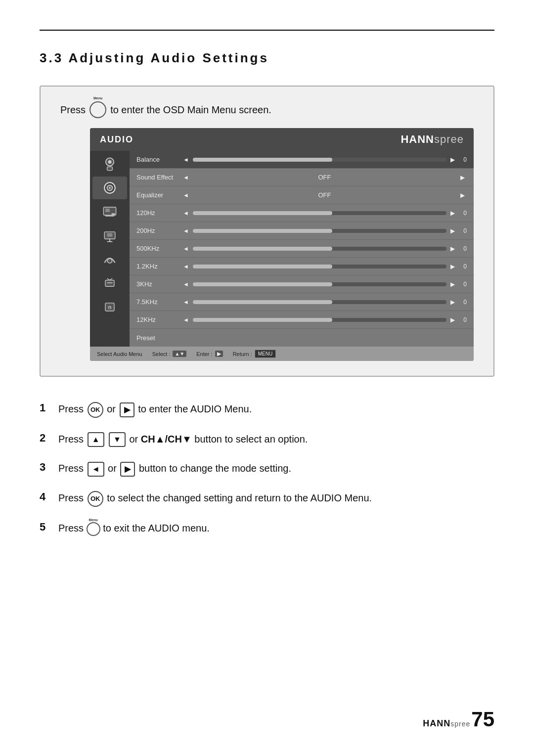 The height and width of the screenshot is (756, 534). I want to click on osd-label-3khz: 3KHz, so click(159, 284).